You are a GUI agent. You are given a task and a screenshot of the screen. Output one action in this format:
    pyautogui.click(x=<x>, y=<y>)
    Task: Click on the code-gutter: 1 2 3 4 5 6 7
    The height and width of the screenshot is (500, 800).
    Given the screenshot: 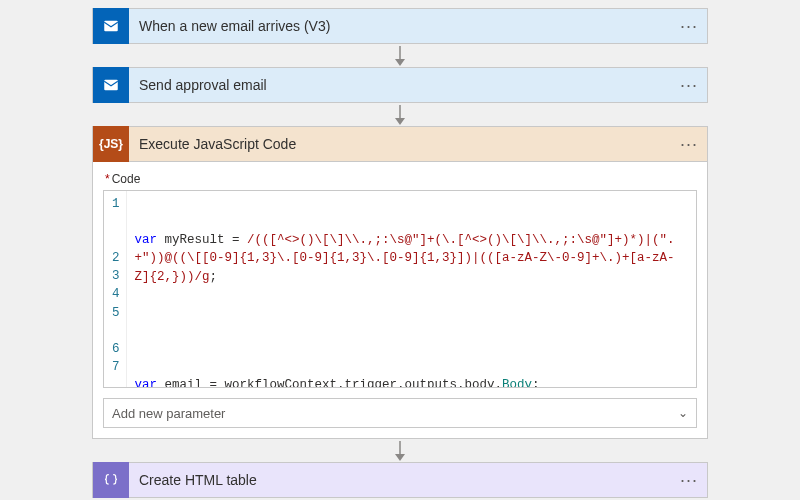 What is the action you would take?
    pyautogui.click(x=116, y=289)
    